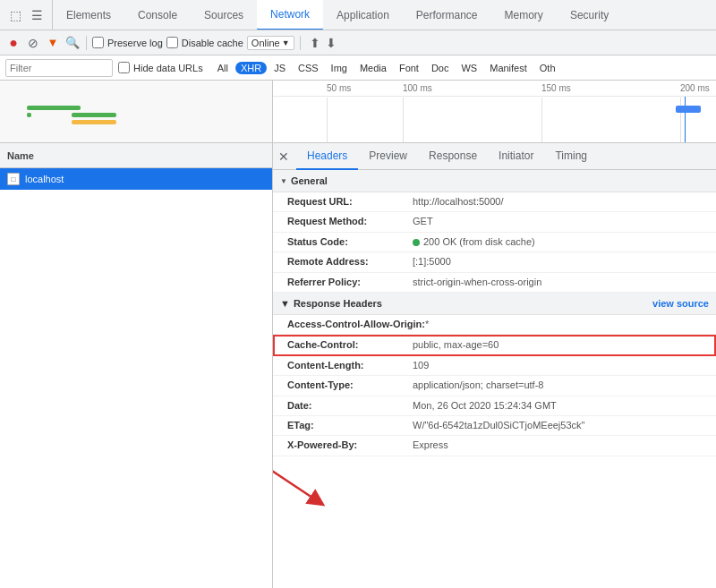  What do you see at coordinates (350, 222) in the screenshot?
I see `request-method-key: Request Method:` at bounding box center [350, 222].